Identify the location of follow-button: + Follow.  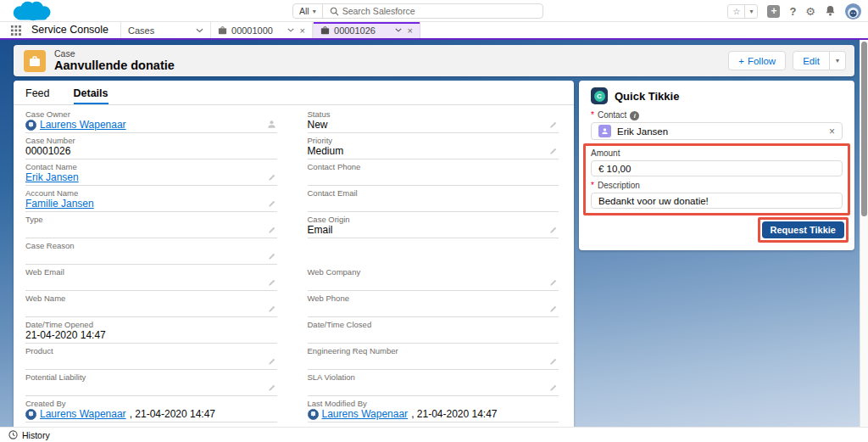
(757, 61).